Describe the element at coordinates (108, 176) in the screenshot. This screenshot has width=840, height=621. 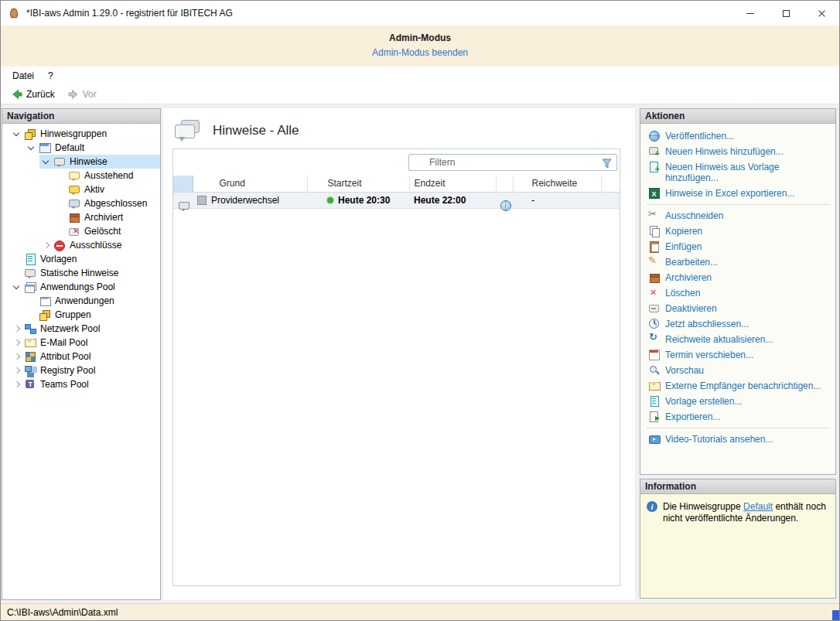
I see `tree-label: Ausstehend` at that location.